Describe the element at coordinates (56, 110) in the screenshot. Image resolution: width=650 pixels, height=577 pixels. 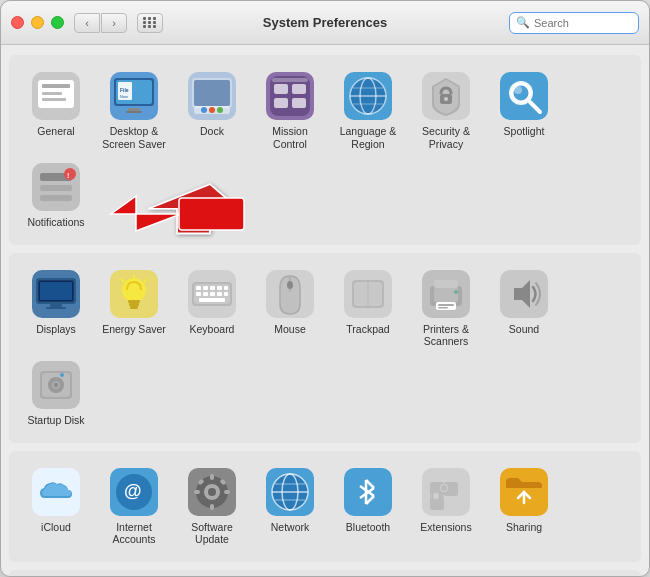
I see `pref-general: General` at that location.